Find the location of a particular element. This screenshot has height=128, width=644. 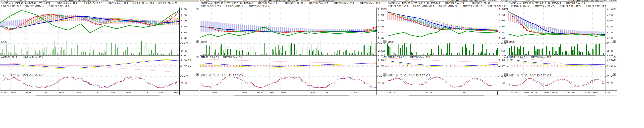

moving-averages-thick is located at coordinates (442, 25).